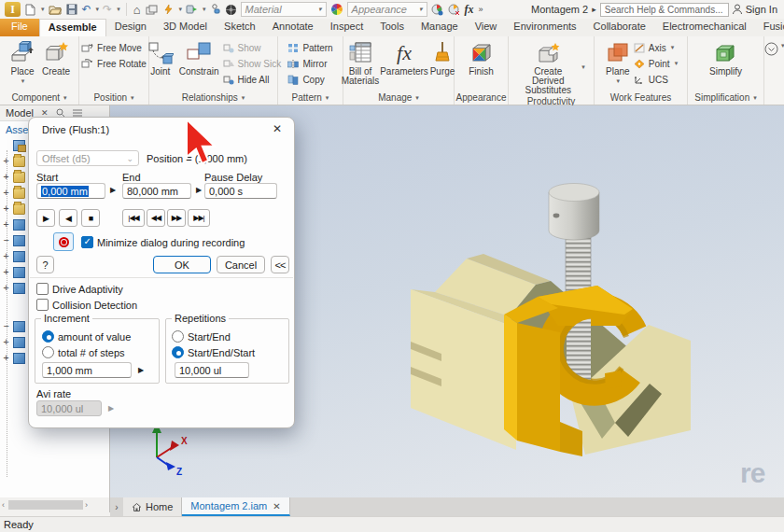 Image resolution: width=784 pixels, height=532 pixels. What do you see at coordinates (117, 507) in the screenshot?
I see `tab-overflow-chevron-icon: ›` at bounding box center [117, 507].